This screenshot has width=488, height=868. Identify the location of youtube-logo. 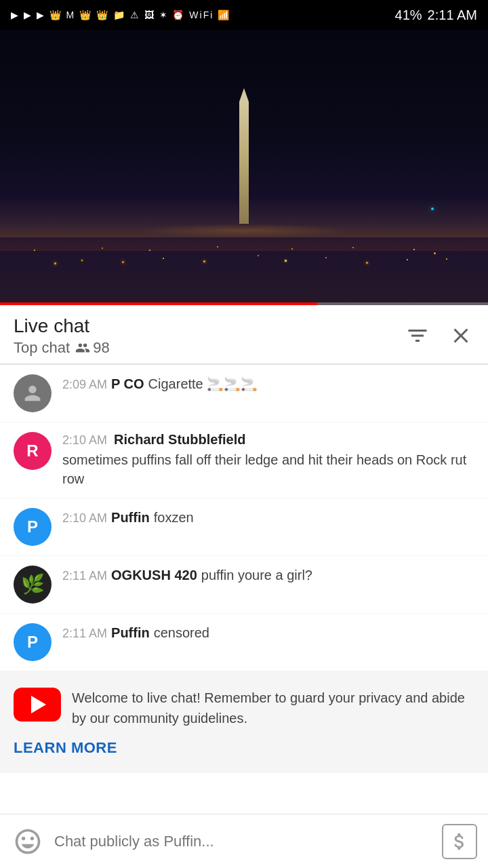
(37, 705).